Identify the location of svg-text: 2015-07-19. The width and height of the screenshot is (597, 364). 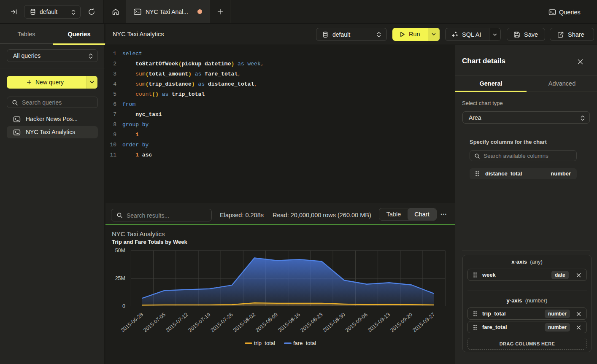
(200, 323).